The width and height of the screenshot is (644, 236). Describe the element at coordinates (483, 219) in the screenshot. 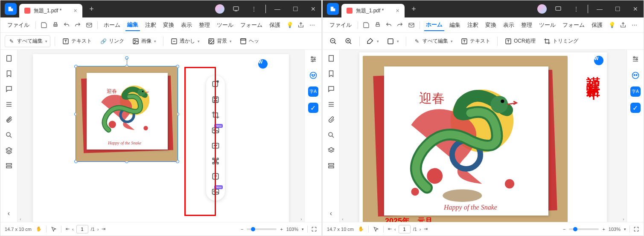

I see `h-scrollbar: ‹›` at that location.